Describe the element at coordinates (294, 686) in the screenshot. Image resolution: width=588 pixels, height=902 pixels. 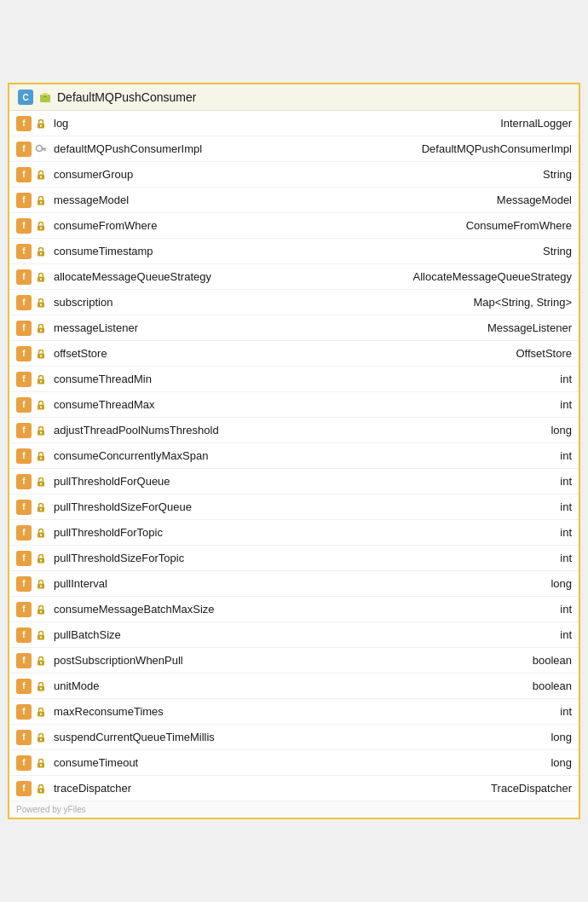
I see `table-row: f unitModeboolean` at that location.